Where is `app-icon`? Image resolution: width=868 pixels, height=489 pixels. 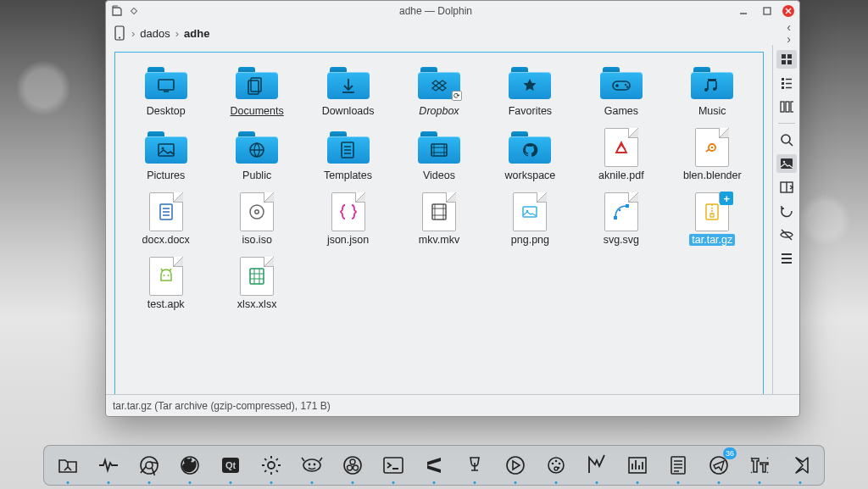 app-icon is located at coordinates (118, 11).